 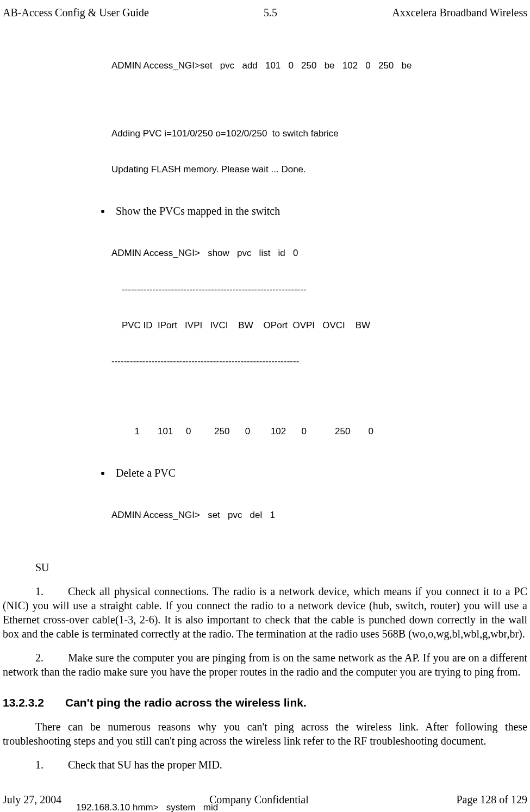 What do you see at coordinates (52, 658) in the screenshot?
I see `para-number: 2.` at bounding box center [52, 658].